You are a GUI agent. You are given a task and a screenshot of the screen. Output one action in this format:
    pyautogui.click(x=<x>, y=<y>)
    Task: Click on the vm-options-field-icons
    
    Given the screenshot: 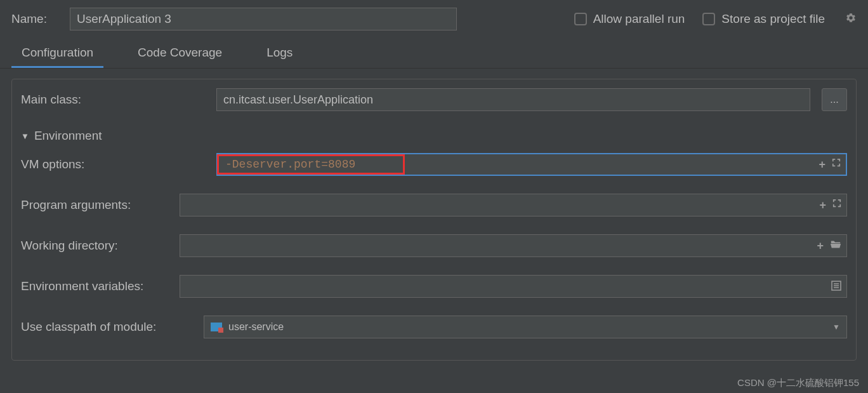 What is the action you would take?
    pyautogui.click(x=830, y=165)
    